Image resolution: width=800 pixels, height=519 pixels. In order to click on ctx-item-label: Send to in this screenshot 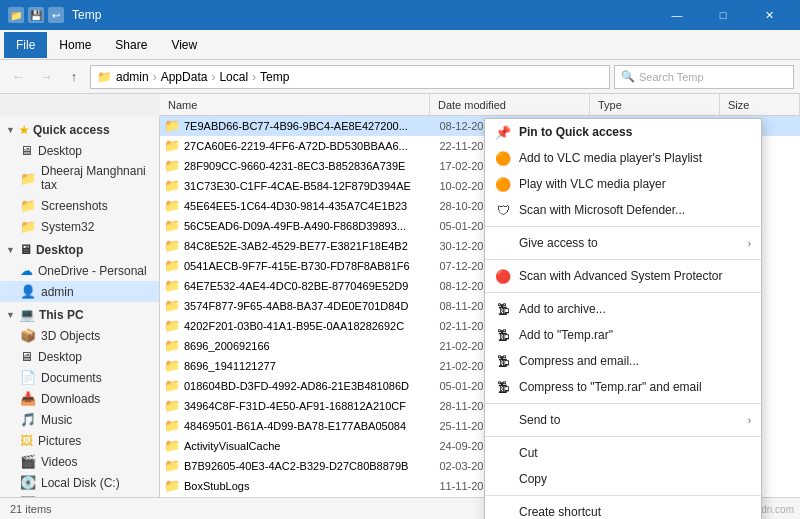, I will do `click(540, 420)`.